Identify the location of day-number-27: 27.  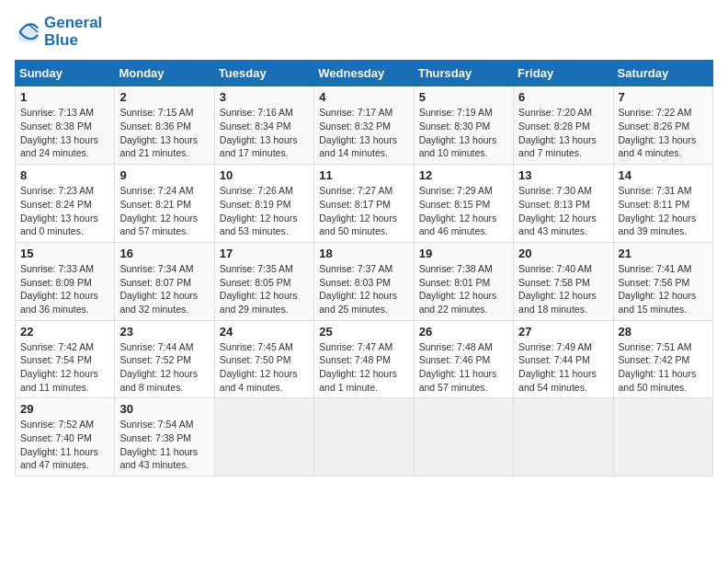
(563, 331).